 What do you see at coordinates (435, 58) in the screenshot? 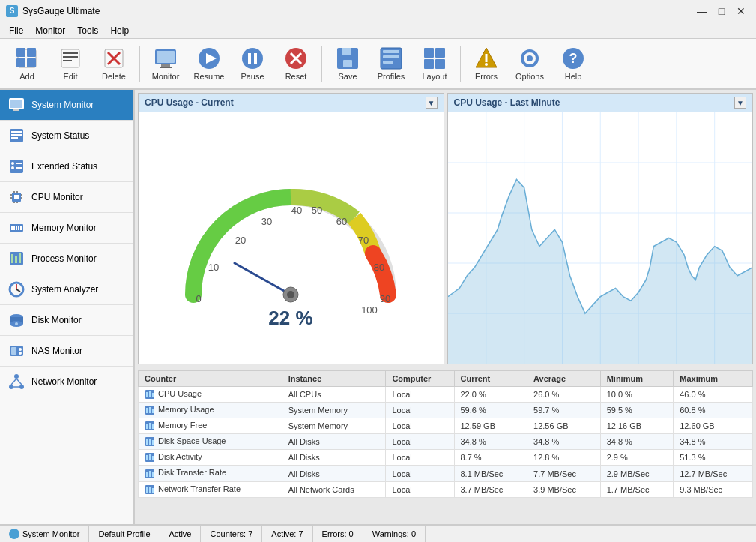
I see `layout-icon` at bounding box center [435, 58].